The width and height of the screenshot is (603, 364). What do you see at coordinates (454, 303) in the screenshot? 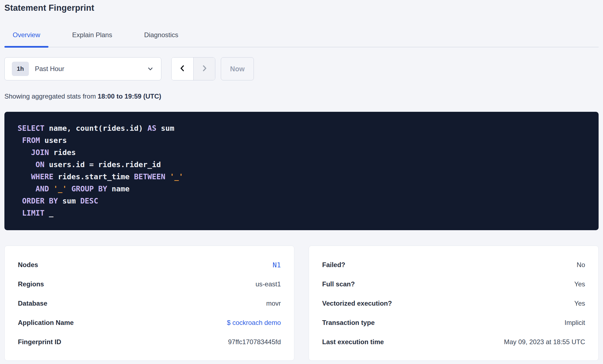
I see `detail-row-vectorized: Vectorized execution? Yes` at bounding box center [454, 303].